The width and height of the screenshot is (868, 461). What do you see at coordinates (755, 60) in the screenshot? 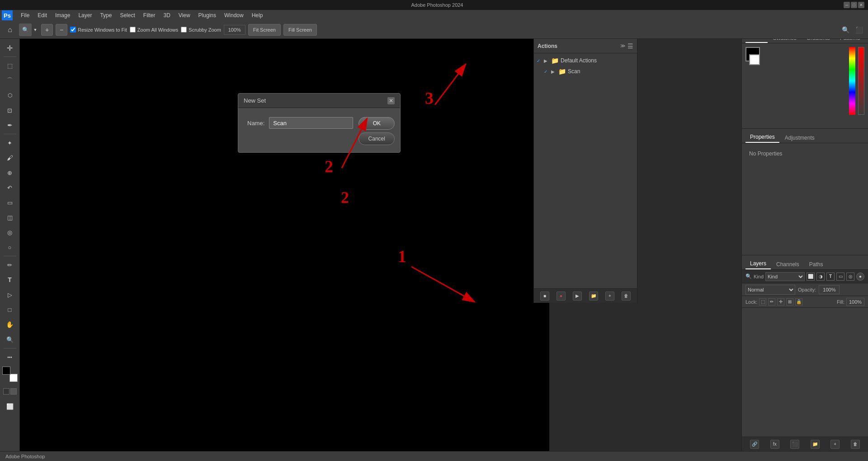
I see `background-swatch` at bounding box center [755, 60].